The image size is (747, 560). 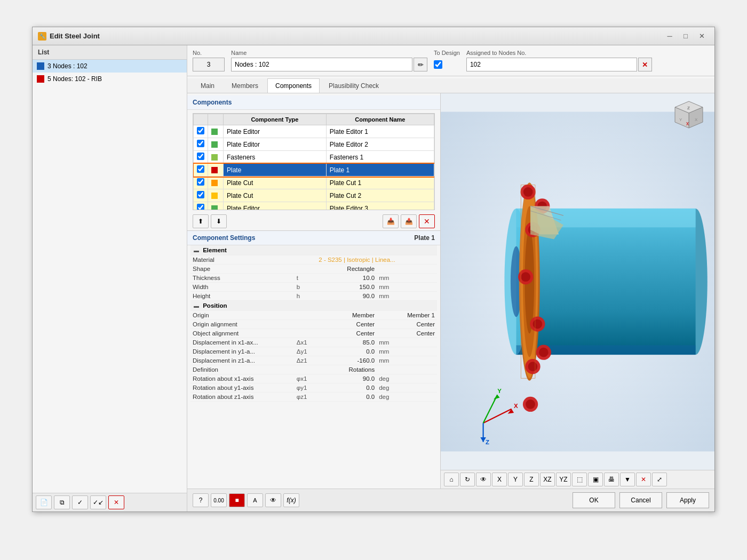 I want to click on vp-yz-button: YZ, so click(x=563, y=479).